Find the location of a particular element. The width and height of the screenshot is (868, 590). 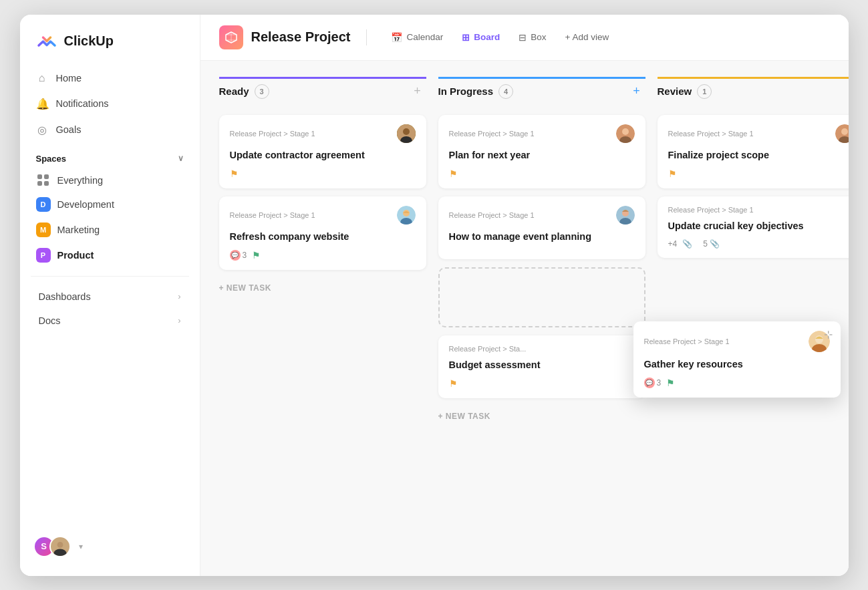

sidebar-item-dashboards: Dashboards › is located at coordinates (110, 297).